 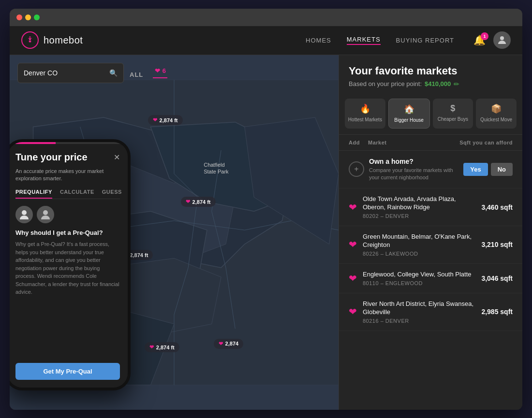 What do you see at coordinates (229, 344) in the screenshot?
I see `marker-6: ❤ 2,874` at bounding box center [229, 344].